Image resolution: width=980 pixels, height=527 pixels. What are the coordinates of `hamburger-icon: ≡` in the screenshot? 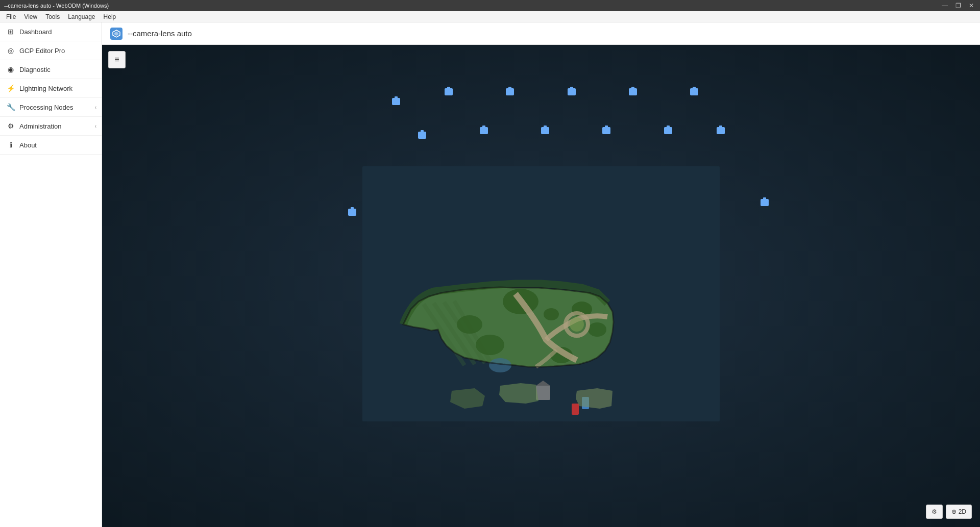 It's located at (116, 60).